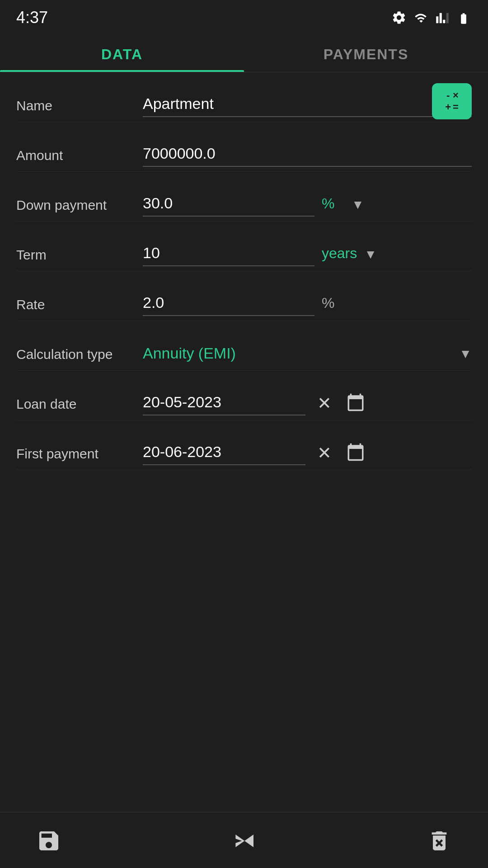  Describe the element at coordinates (307, 303) in the screenshot. I see `rate-value-area: %` at that location.